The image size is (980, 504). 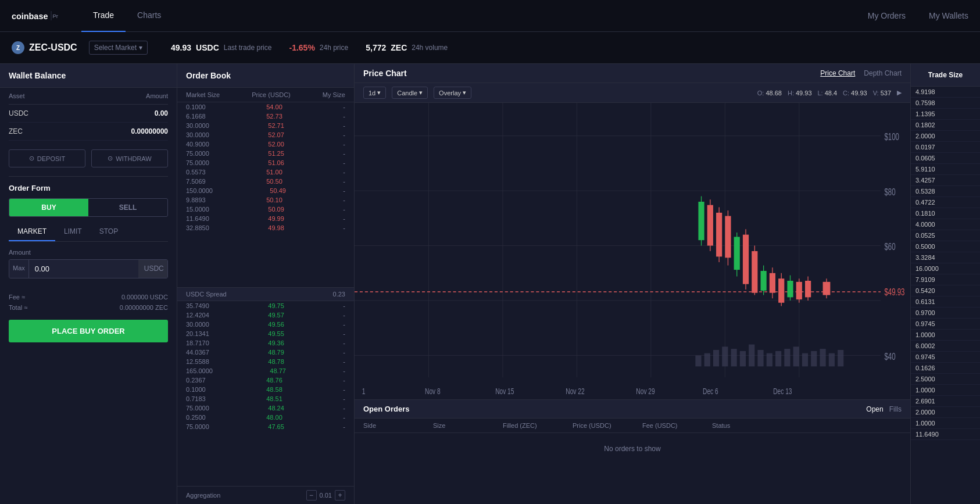 What do you see at coordinates (266, 315) in the screenshot?
I see `order-book-buy-row: 12.4204 49.57 -` at bounding box center [266, 315].